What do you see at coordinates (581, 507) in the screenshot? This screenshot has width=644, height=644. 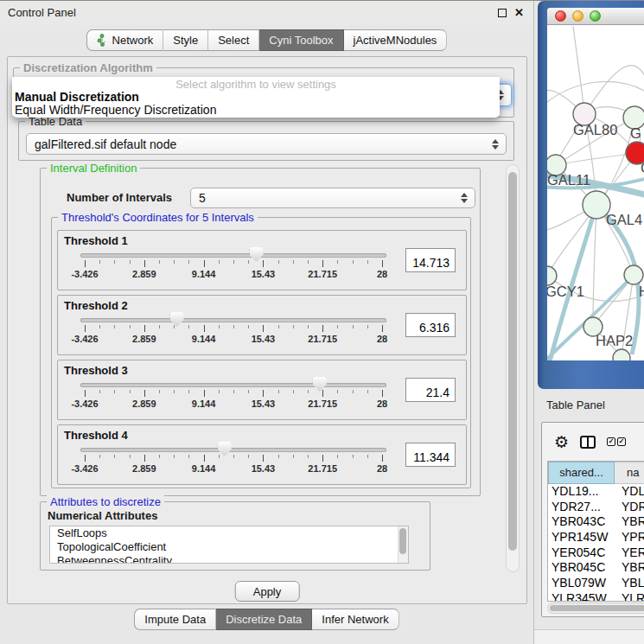 I see `table-cell: YDR27...` at bounding box center [581, 507].